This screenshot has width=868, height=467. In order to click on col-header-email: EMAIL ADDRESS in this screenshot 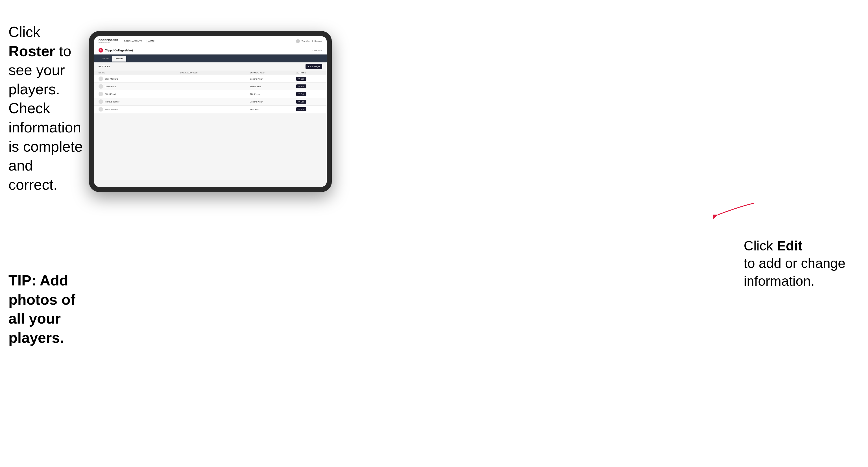, I will do `click(210, 73)`.